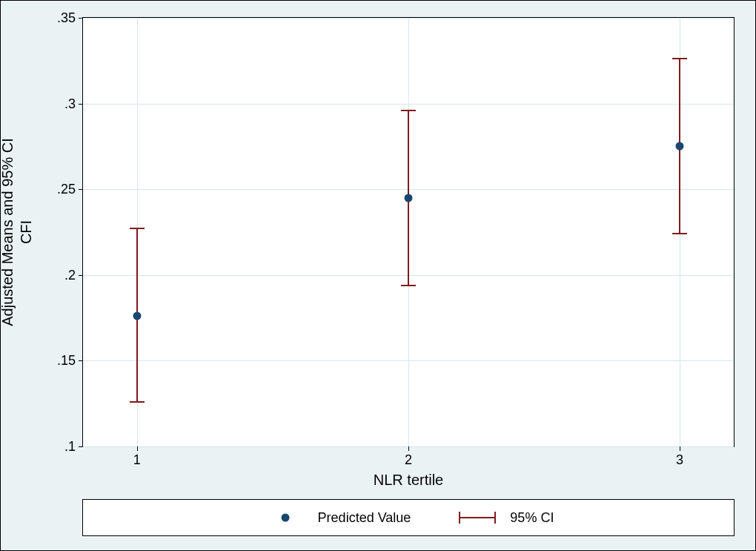  Describe the element at coordinates (408, 460) in the screenshot. I see `x-tick-label: 2` at that location.